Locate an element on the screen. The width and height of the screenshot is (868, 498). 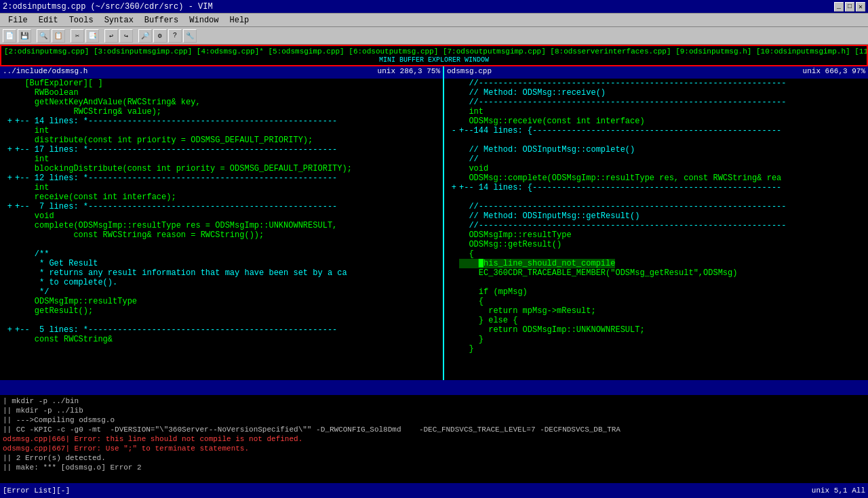
toolbar-btn-11: 🔧 is located at coordinates (190, 36).